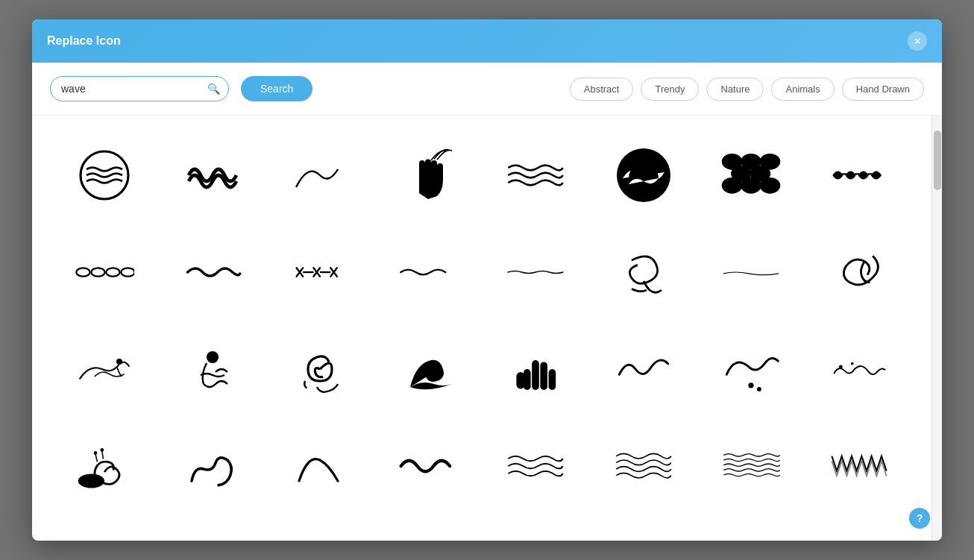 Image resolution: width=974 pixels, height=560 pixels. I want to click on filter-animals: Animals, so click(802, 89).